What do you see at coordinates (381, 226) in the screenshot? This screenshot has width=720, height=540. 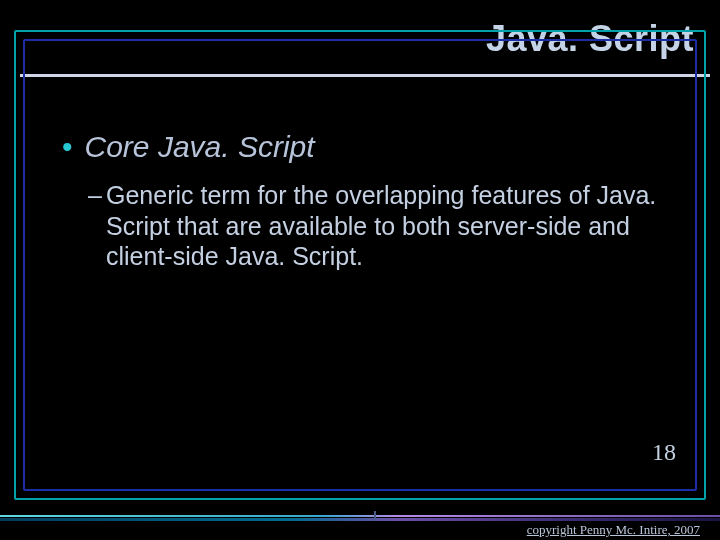 I see `bullet-level2-text: Generic term for the overlapping feature…` at bounding box center [381, 226].